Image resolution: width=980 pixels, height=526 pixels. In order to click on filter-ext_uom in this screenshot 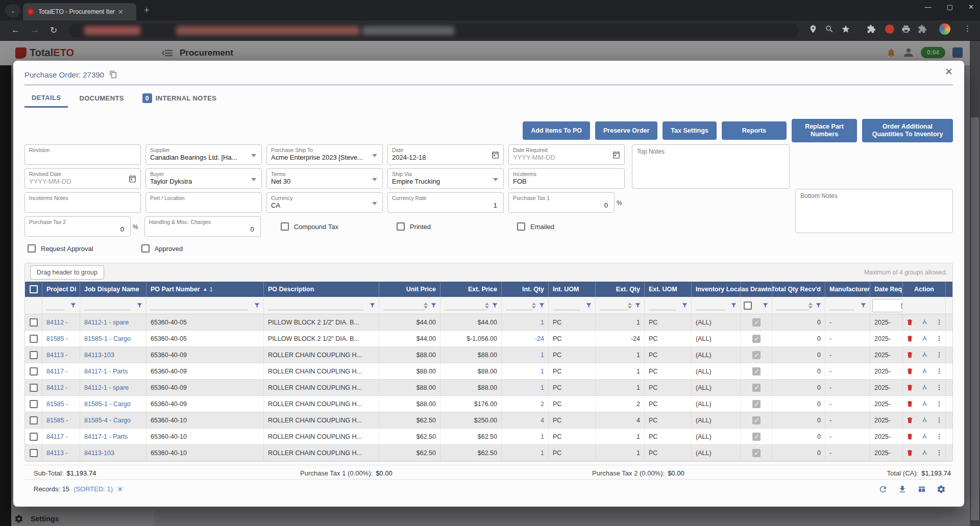, I will do `click(668, 305)`.